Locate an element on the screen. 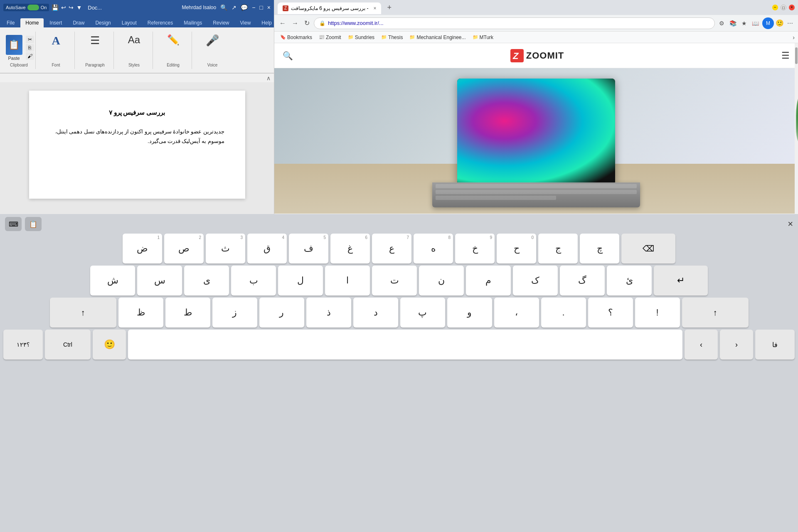  more-options-button: ⋯ is located at coordinates (790, 23).